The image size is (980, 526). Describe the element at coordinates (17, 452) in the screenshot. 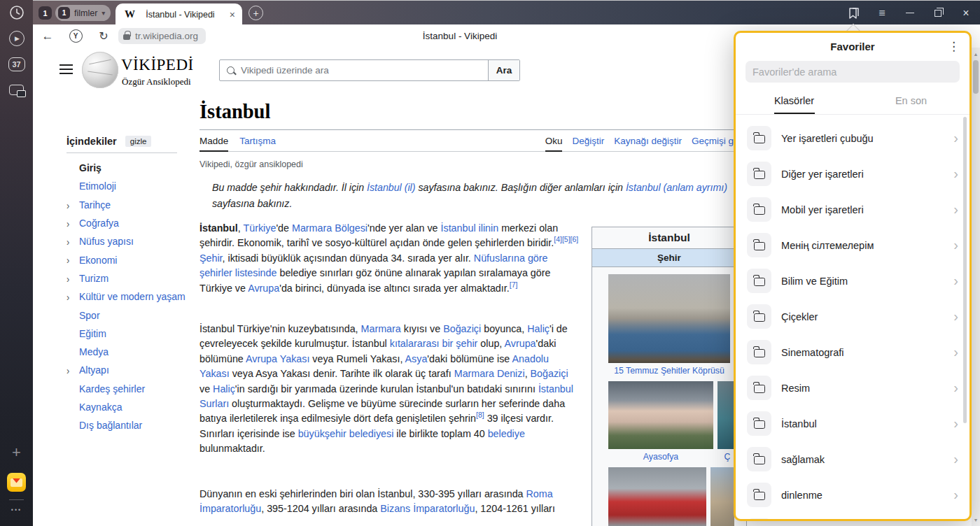

I see `add-panel-button: +` at that location.